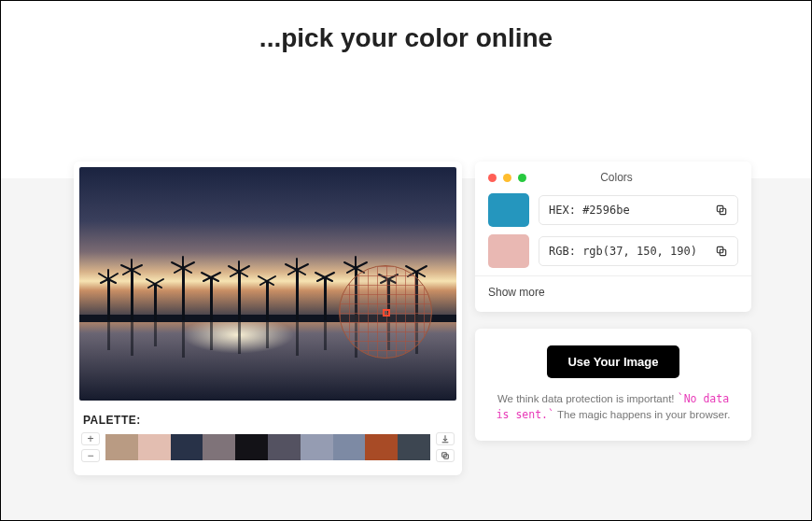  What do you see at coordinates (623, 251) in the screenshot?
I see `rgb-code-text: RGB: rgb(37, 150, 190)` at bounding box center [623, 251].